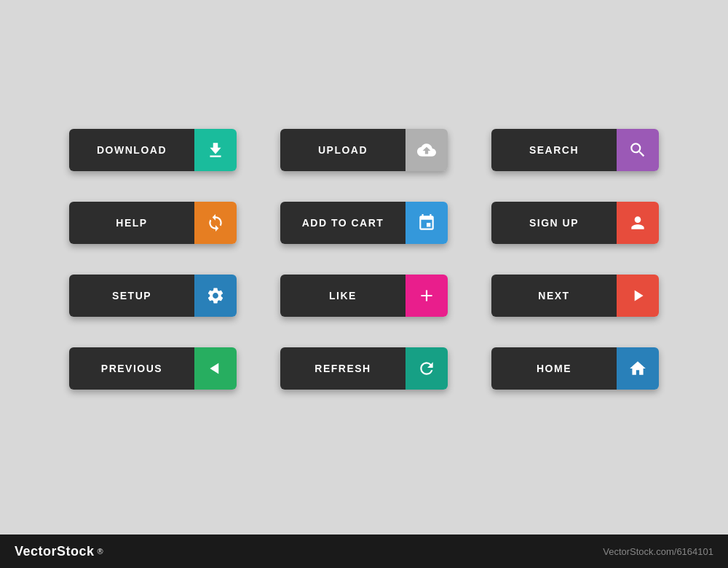 Image resolution: width=728 pixels, height=568 pixels. Describe the element at coordinates (638, 223) in the screenshot. I see `sign-up-icon-area` at that location.